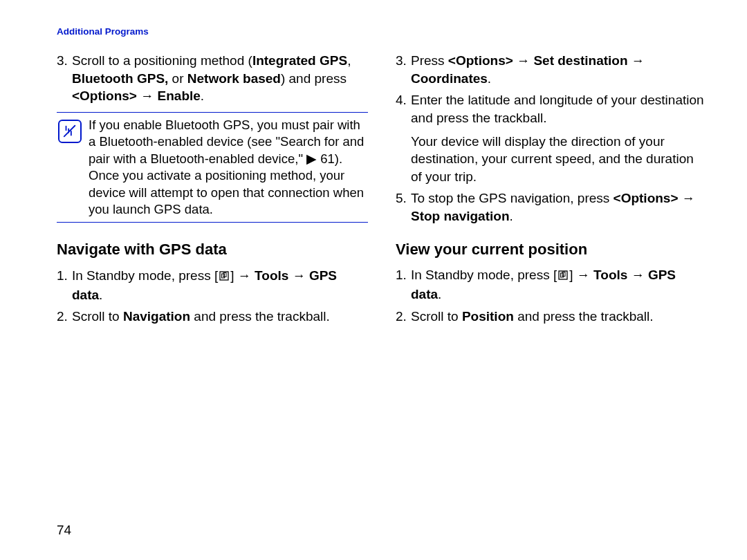 This screenshot has height=560, width=747. Describe the element at coordinates (228, 167) in the screenshot. I see `note-text: If you enable Bluetooth GPS, you must pa…` at that location.